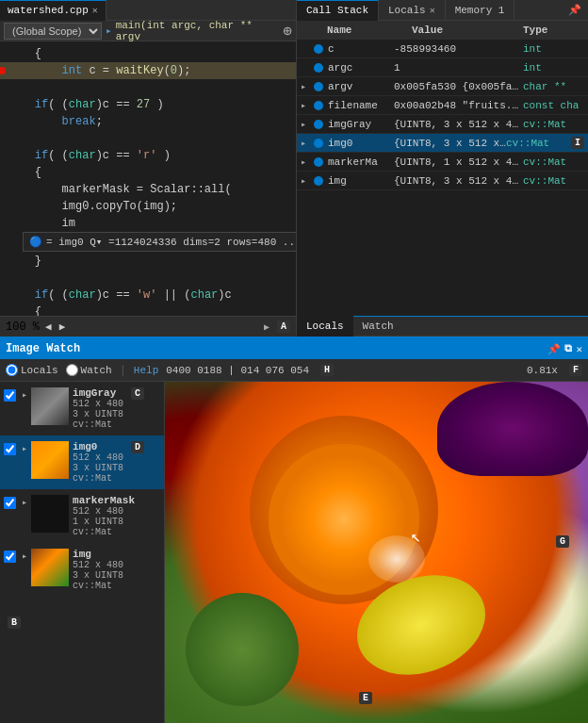 The height and width of the screenshot is (723, 588). I want to click on list-item-markermask: ▸ markerMask 512 x 480 1 x UINT8 cv::Mat, so click(82, 517).